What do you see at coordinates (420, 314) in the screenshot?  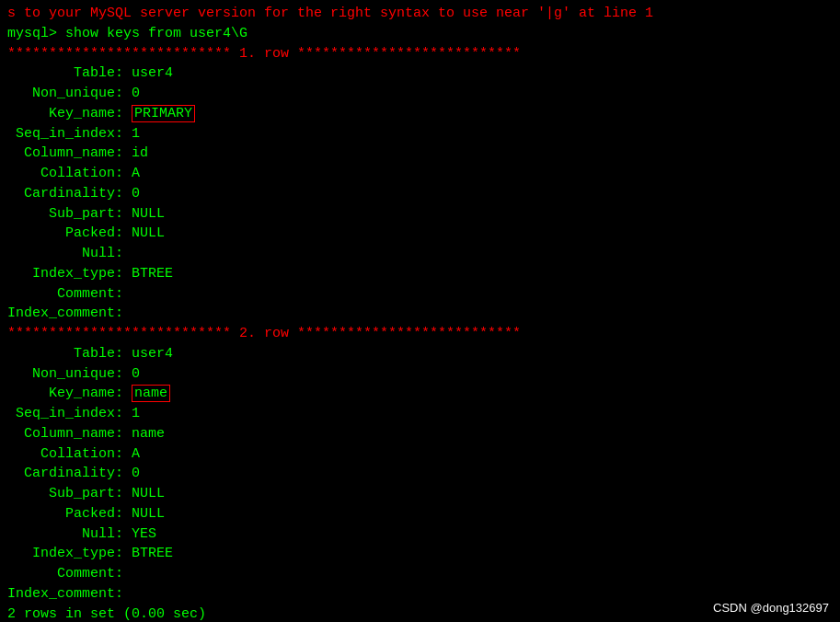 I see `row1-indexcomment: Index_comment:` at bounding box center [420, 314].